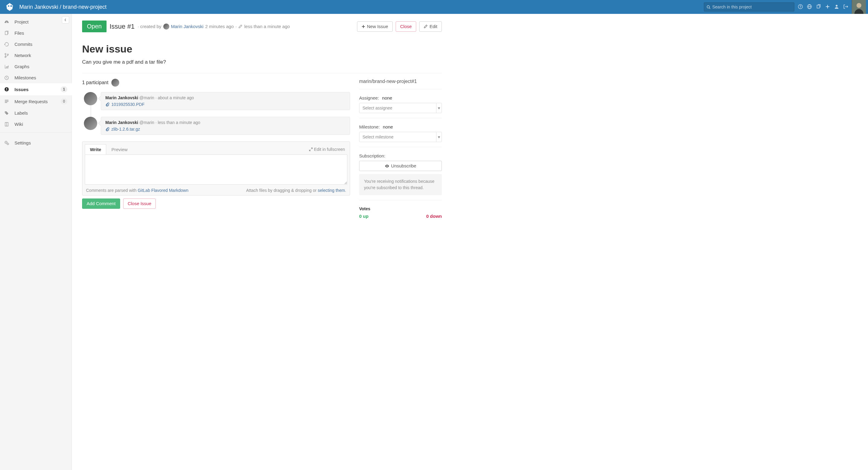 This screenshot has width=868, height=470. What do you see at coordinates (241, 26) in the screenshot?
I see `pencil-icon` at bounding box center [241, 26].